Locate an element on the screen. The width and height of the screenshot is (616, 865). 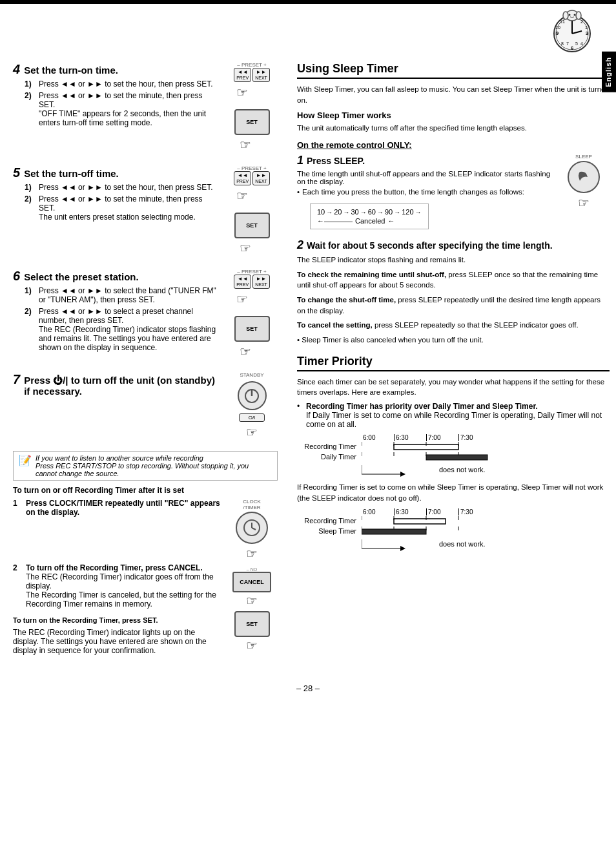
sleep-para-2-bold: To change the shut-off time, is located at coordinates (346, 300).